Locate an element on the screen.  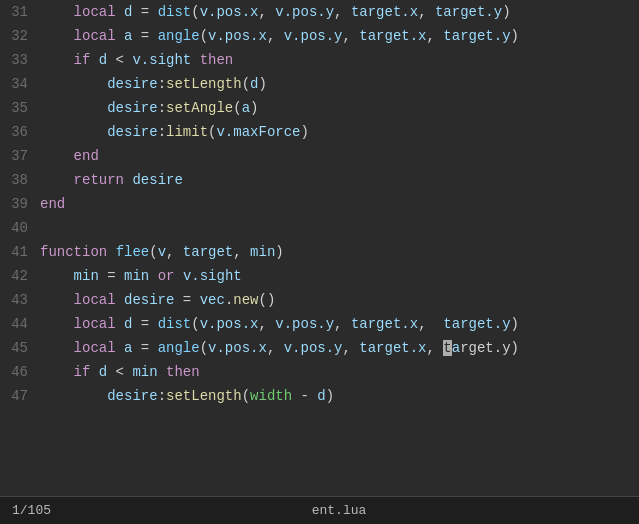
cursor-position: 1/105 is located at coordinates (32, 510).